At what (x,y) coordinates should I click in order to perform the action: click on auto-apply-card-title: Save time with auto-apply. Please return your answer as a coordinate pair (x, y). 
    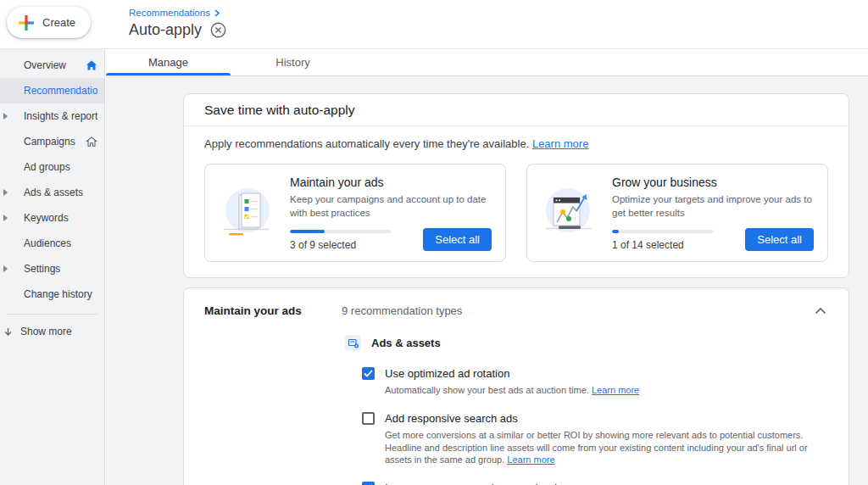
    Looking at the image, I should click on (516, 110).